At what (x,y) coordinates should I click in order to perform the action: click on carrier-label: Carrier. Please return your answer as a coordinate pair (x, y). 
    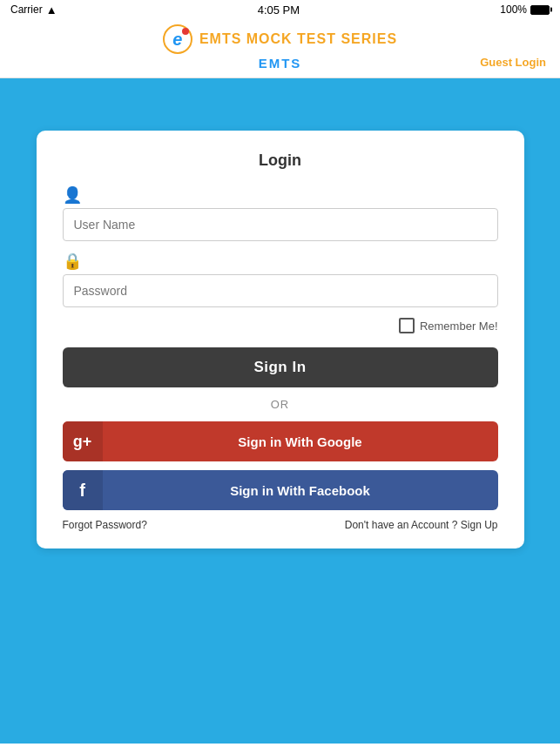
    Looking at the image, I should click on (26, 10).